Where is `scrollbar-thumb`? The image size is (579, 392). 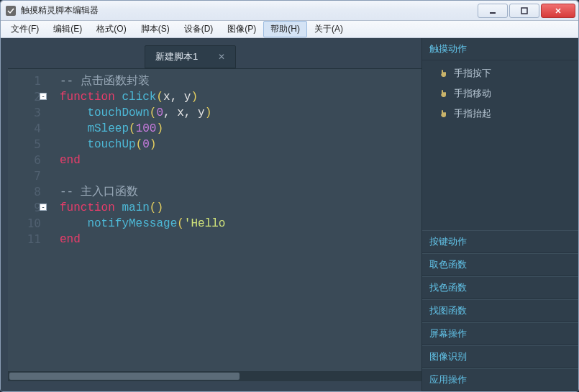
scrollbar-thumb is located at coordinates (124, 376).